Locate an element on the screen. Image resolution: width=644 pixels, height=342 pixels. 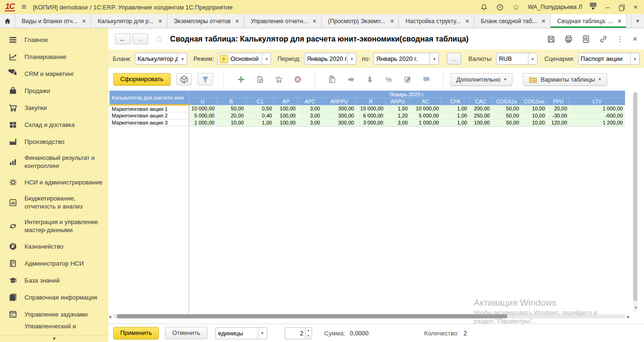
precision-value: 2 is located at coordinates (295, 333).